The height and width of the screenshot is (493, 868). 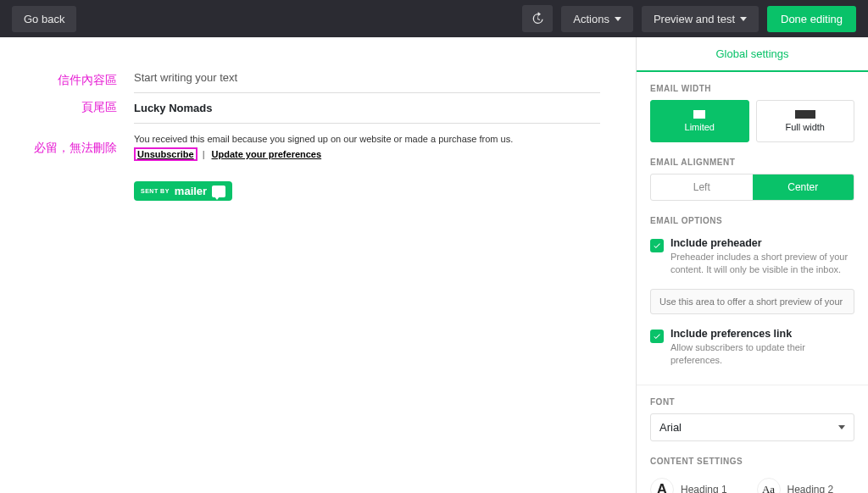 What do you see at coordinates (753, 461) in the screenshot?
I see `content-settings-label: CONTENT SETTINGS` at bounding box center [753, 461].